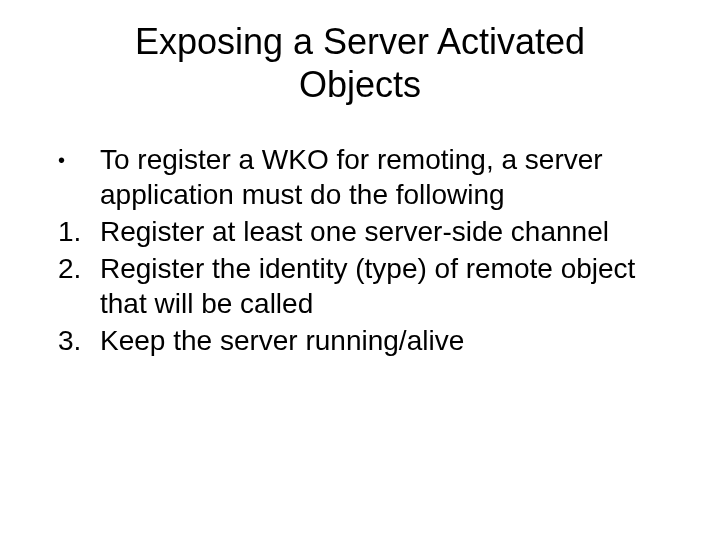 The width and height of the screenshot is (720, 540). I want to click on list-item-text: Register at least one server-side channe…, so click(390, 232).